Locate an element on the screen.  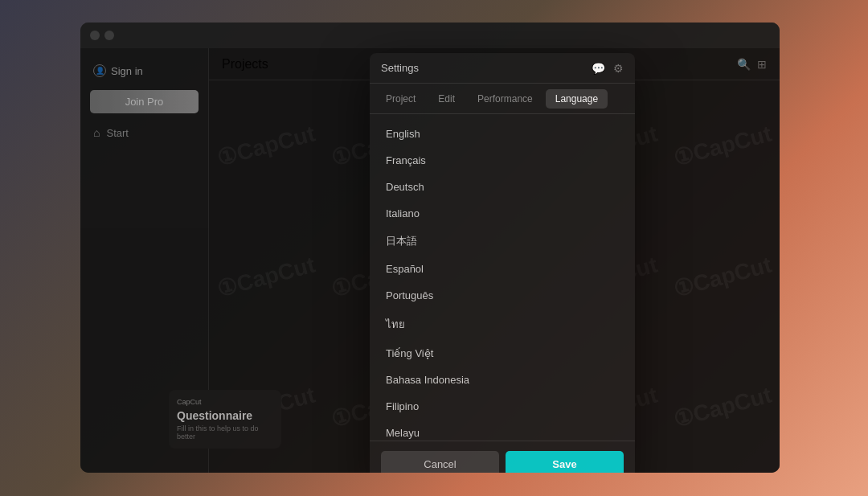
dialog-title-icons: 💬 ⚙ is located at coordinates (608, 68).